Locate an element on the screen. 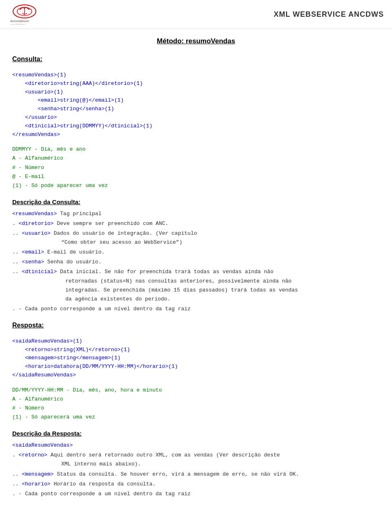 This screenshot has height=532, width=392. desc-text-4: E-mail de usuário. is located at coordinates (74, 252).